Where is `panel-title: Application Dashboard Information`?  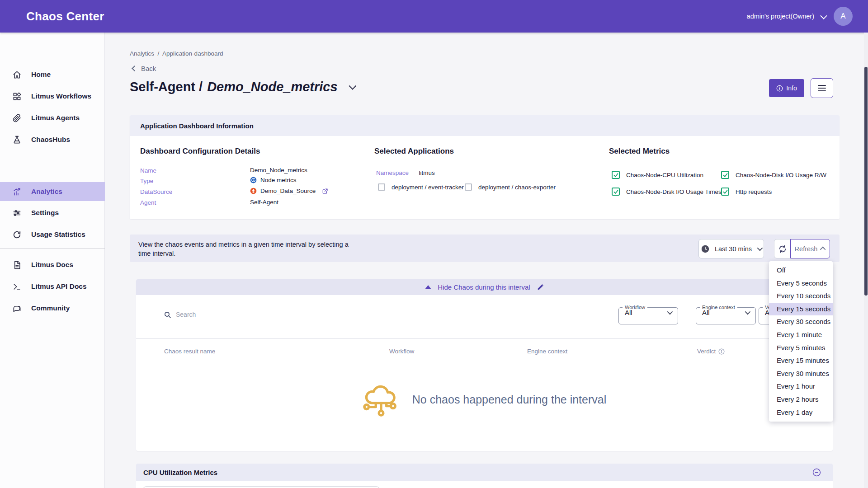
panel-title: Application Dashboard Information is located at coordinates (485, 126).